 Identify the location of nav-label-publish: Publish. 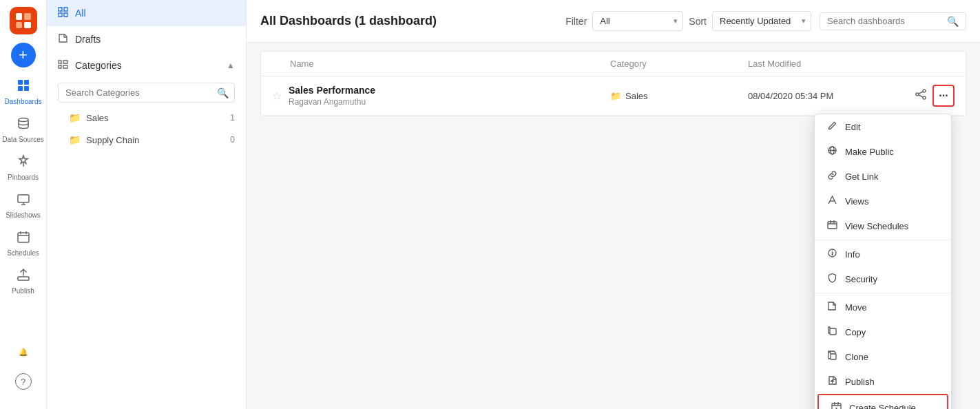
(23, 291).